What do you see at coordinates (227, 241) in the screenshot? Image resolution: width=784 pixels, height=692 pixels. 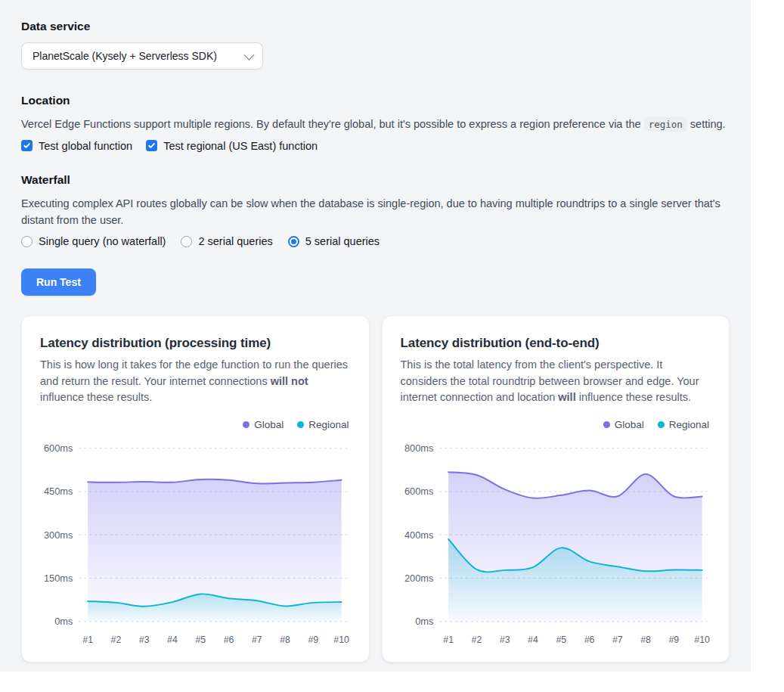 I see `radio-2-serial-queries: 2 serial queries` at bounding box center [227, 241].